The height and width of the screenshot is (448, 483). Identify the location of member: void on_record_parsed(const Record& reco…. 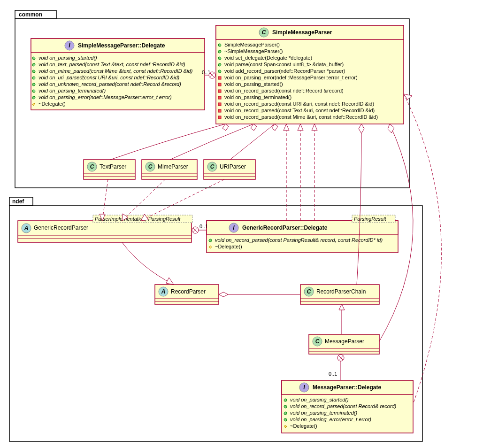
(344, 406).